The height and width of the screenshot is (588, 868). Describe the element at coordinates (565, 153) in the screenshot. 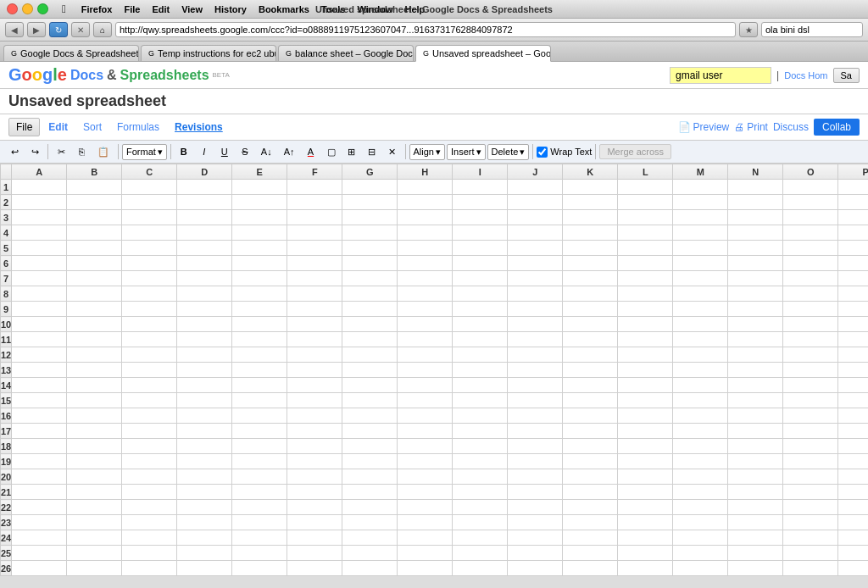

I see `wrap-text-checkbox-label: Wrap Text` at that location.